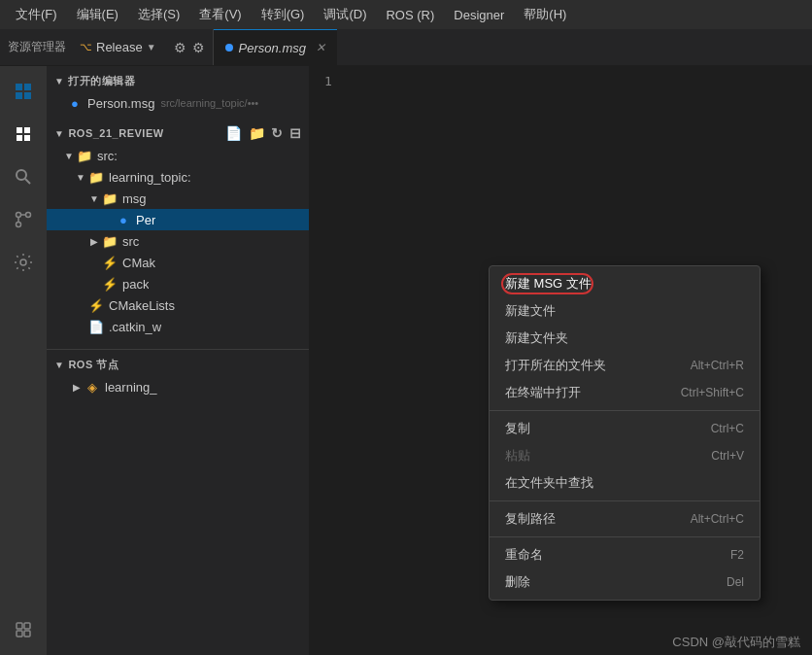 Image resolution: width=812 pixels, height=655 pixels. Describe the element at coordinates (625, 555) in the screenshot. I see `ctx-rename: 重命名 F2` at that location.